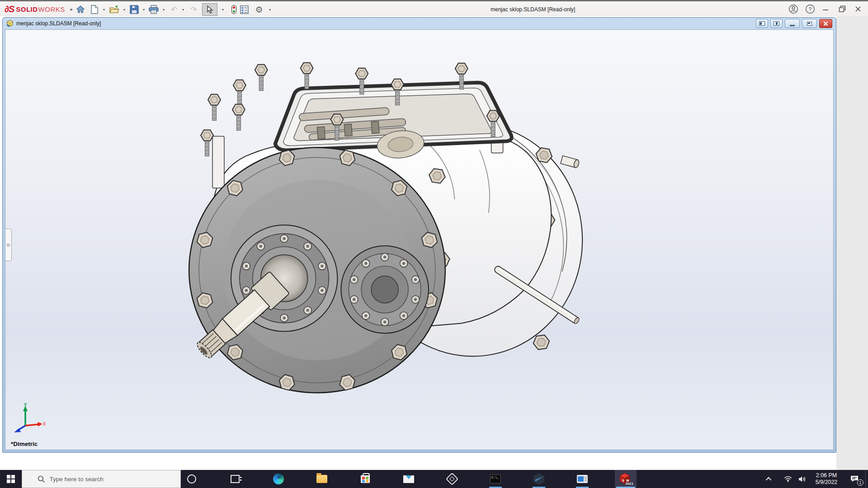  Describe the element at coordinates (802, 479) in the screenshot. I see `volume-icon` at that location.